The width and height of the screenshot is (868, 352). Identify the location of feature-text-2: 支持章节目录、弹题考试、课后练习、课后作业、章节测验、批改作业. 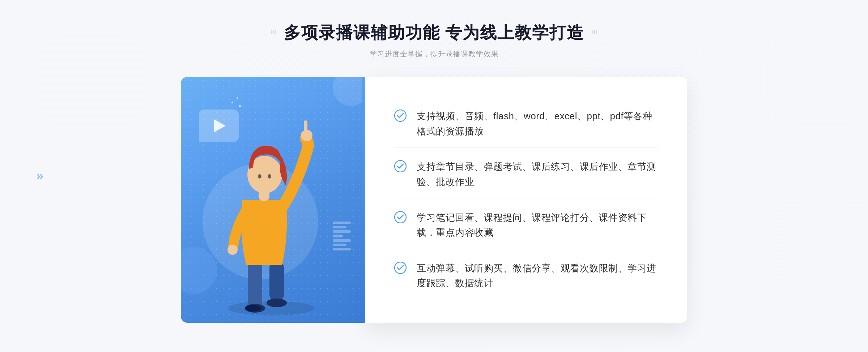
(537, 174).